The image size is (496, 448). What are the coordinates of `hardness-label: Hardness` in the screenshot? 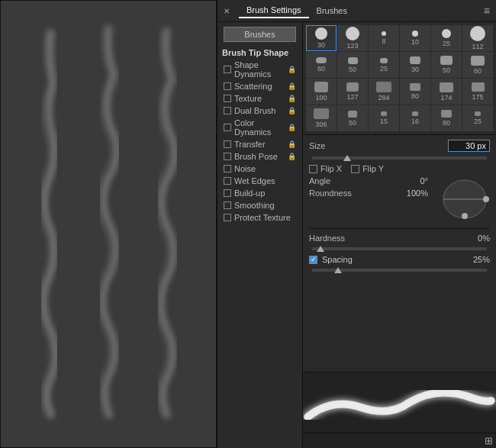 It's located at (336, 238).